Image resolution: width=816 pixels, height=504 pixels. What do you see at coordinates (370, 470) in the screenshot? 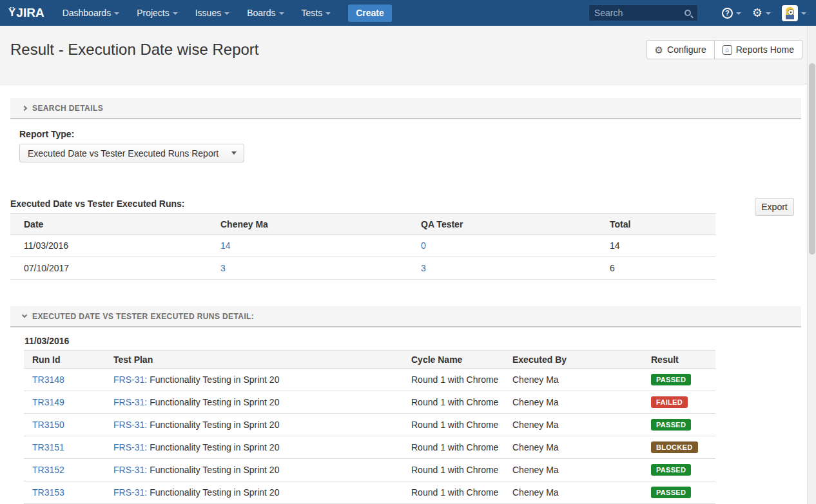
I see `table-row: TR3152 FRS-31:Functionality Testing in S…` at bounding box center [370, 470].